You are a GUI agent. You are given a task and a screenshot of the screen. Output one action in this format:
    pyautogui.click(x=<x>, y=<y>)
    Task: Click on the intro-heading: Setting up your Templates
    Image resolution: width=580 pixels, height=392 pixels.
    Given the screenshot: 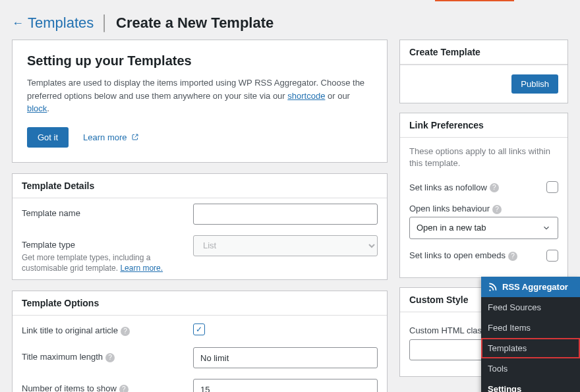 What is the action you would take?
    pyautogui.click(x=200, y=61)
    